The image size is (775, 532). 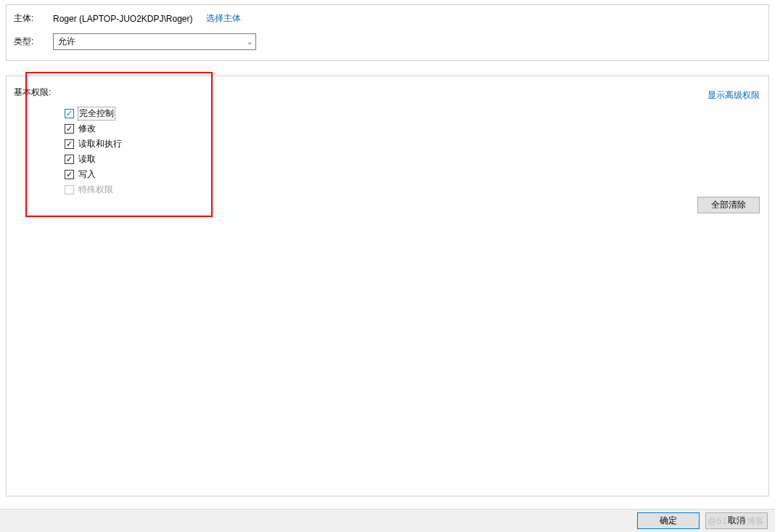 What do you see at coordinates (67, 42) in the screenshot?
I see `type-select-value: 允许` at bounding box center [67, 42].